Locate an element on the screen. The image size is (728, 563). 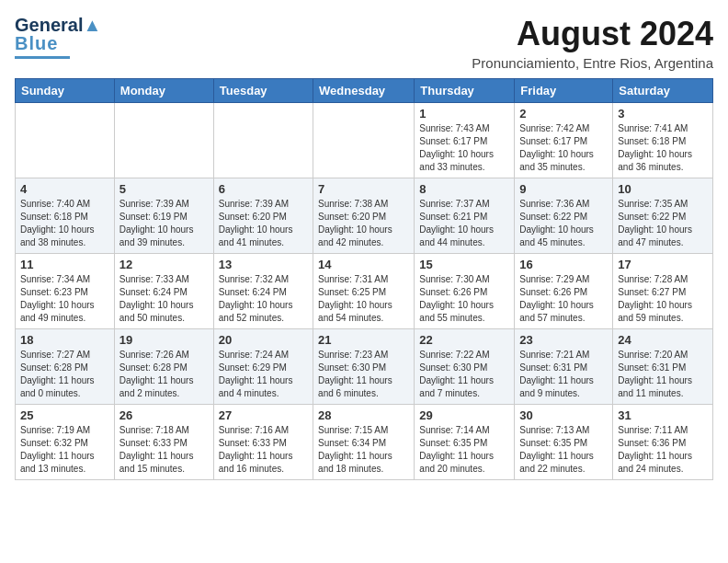
day-info: Sunrise: 7:23 AMSunset: 6:30 PMDaylight:… is located at coordinates (364, 374).